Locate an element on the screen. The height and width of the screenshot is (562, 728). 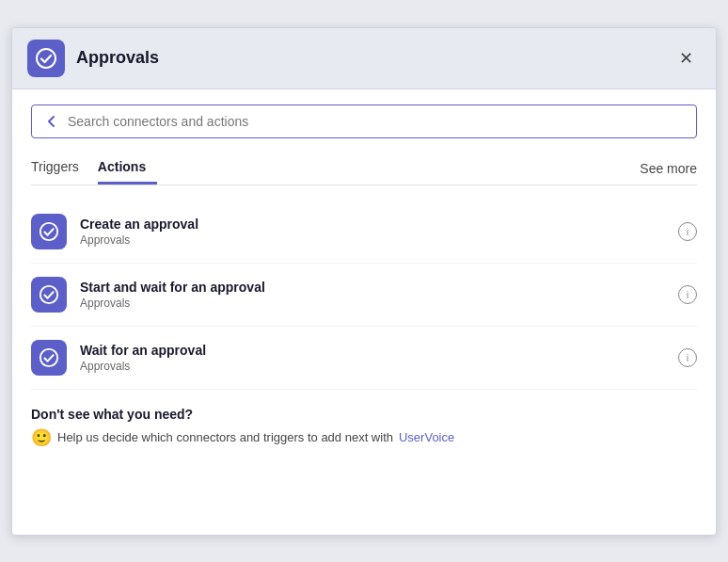
info-icon-create: i is located at coordinates (688, 232).